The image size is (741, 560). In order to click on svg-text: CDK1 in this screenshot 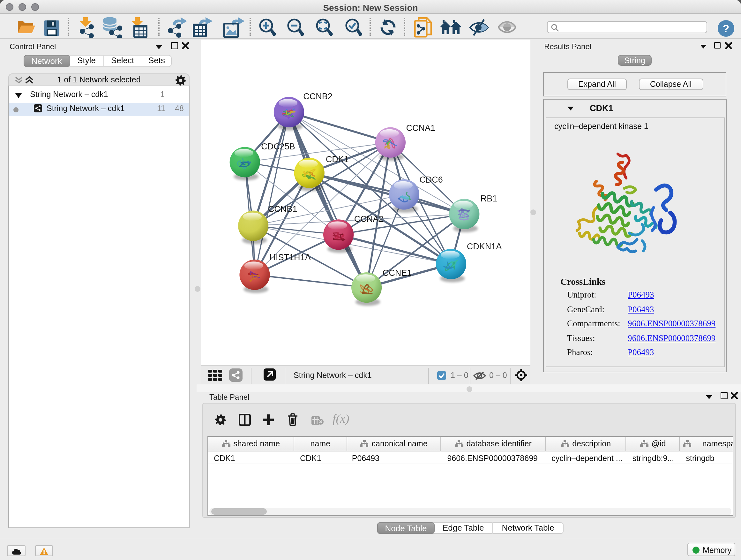, I will do `click(337, 160)`.